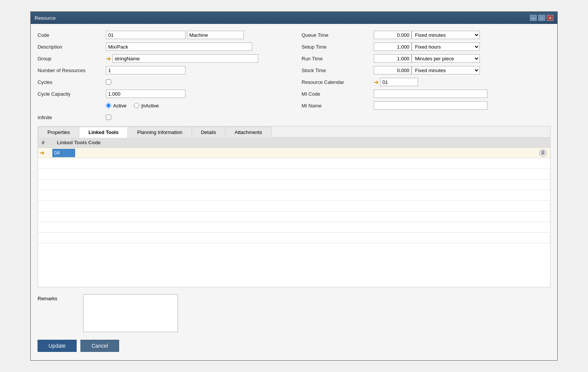  What do you see at coordinates (72, 94) in the screenshot?
I see `cycle-capacity-label: Cycle Capacity` at bounding box center [72, 94].